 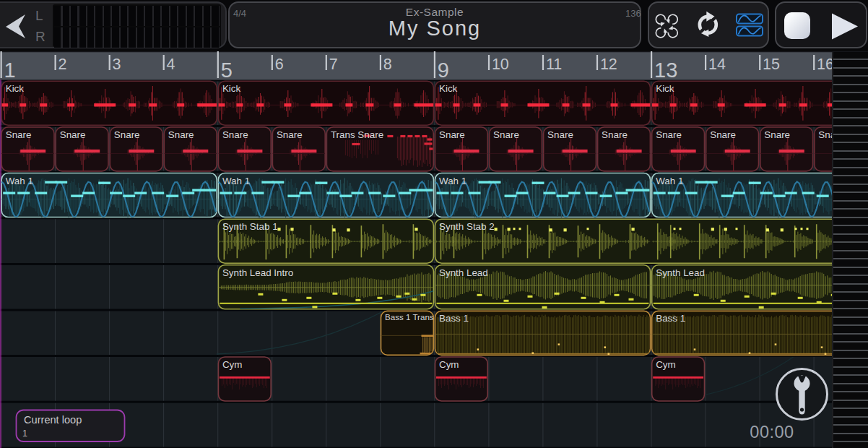 I want to click on svg-text: Bass 1 Trans, so click(x=409, y=316).